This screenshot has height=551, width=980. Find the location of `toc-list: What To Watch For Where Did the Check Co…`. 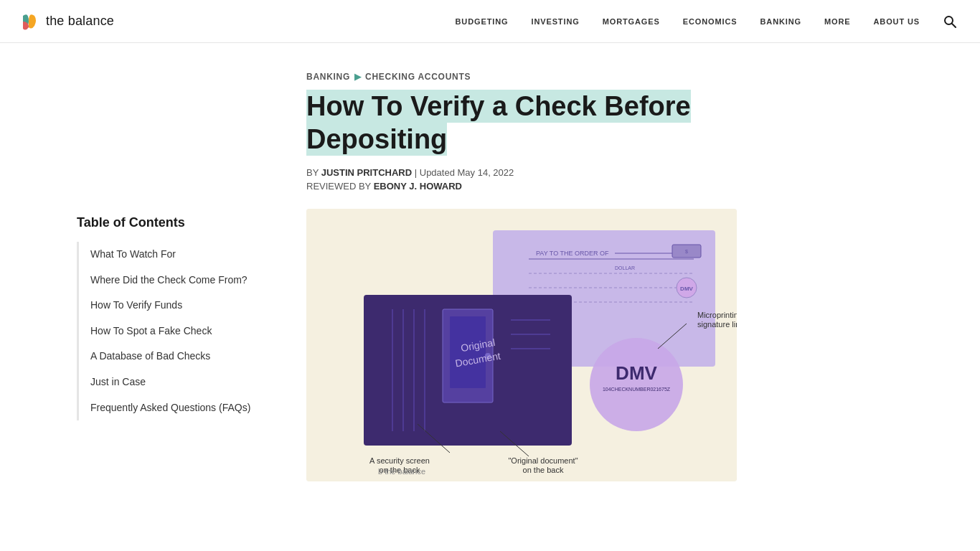

toc-list: What To Watch For Where Did the Check Co… is located at coordinates (177, 331).